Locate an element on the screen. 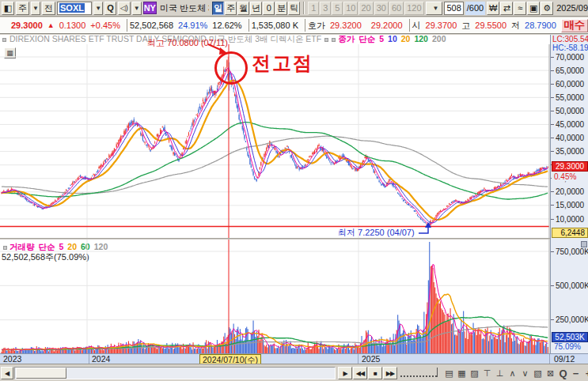 Image resolution: width=588 pixels, height=381 pixels. minute-button-1: 1 is located at coordinates (313, 8).